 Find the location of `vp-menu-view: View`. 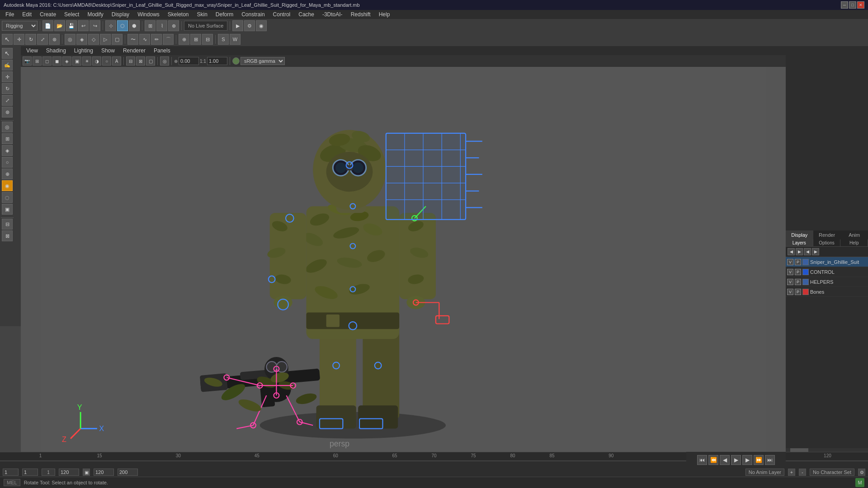

vp-menu-view: View is located at coordinates (32, 51).